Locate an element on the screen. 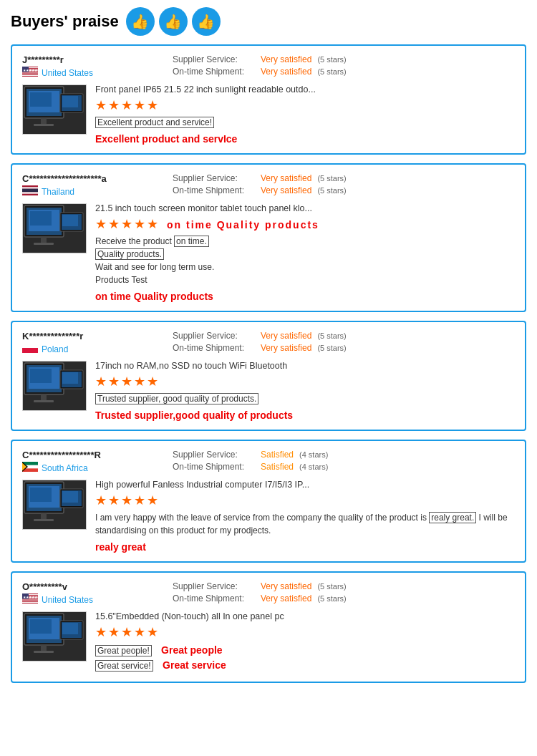 The height and width of the screenshot is (756, 537). product-details: 15.6"Embedded (Non-touch) all In one pan… is located at coordinates (305, 642).